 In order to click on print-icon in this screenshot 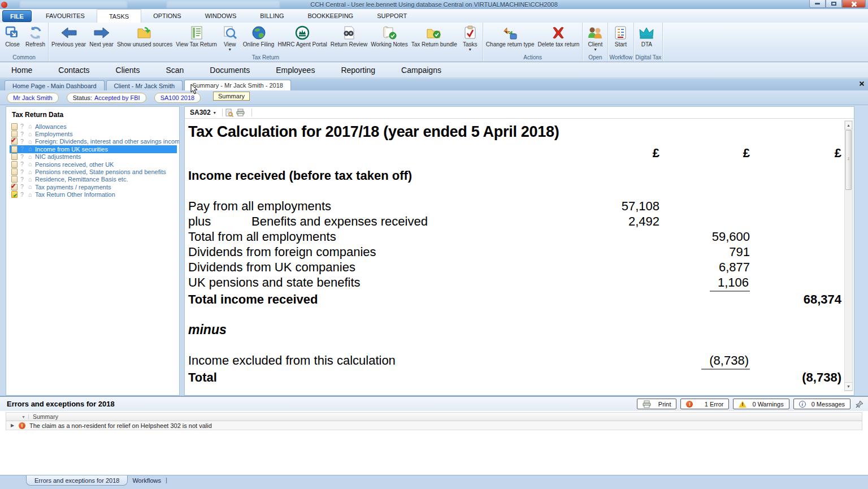, I will do `click(241, 112)`.